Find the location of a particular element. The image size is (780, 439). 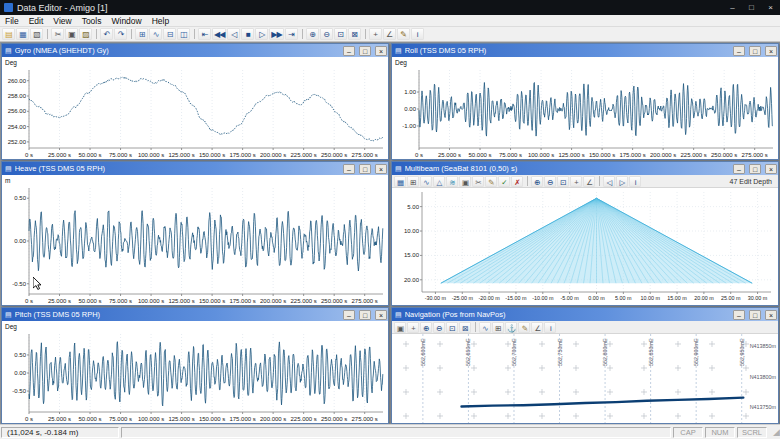

nav-extents-icon: ⊠ is located at coordinates (465, 328).